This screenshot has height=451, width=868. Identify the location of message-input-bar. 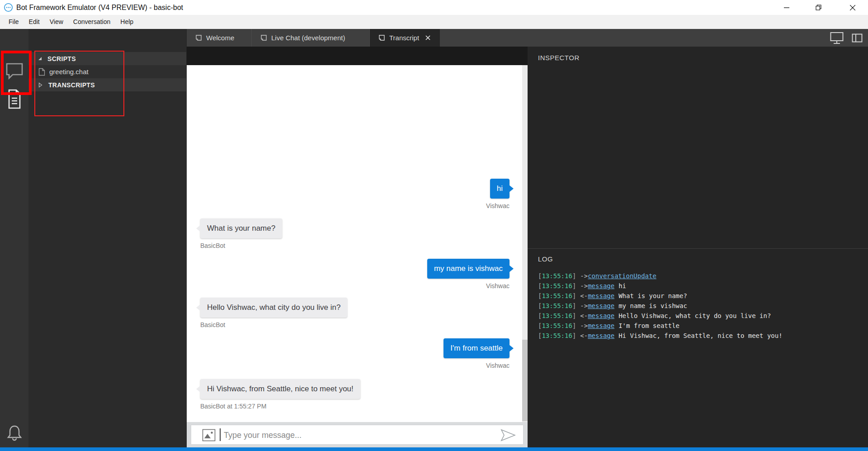
(357, 435).